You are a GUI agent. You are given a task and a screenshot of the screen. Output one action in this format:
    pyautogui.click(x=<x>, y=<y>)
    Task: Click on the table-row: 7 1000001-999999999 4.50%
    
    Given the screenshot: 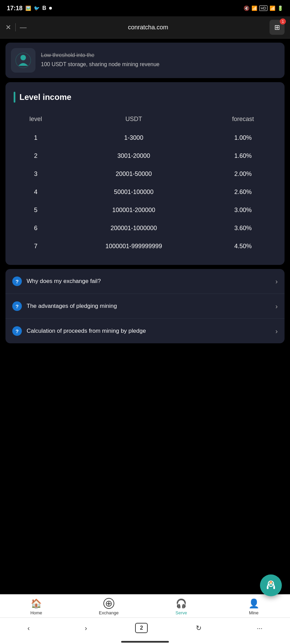 What is the action you would take?
    pyautogui.click(x=145, y=246)
    